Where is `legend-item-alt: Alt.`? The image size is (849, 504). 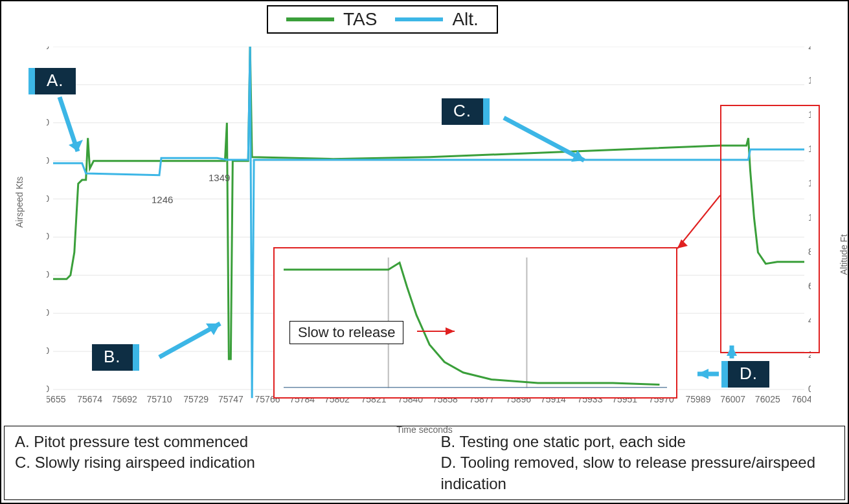
legend-item-alt: Alt. is located at coordinates (436, 19).